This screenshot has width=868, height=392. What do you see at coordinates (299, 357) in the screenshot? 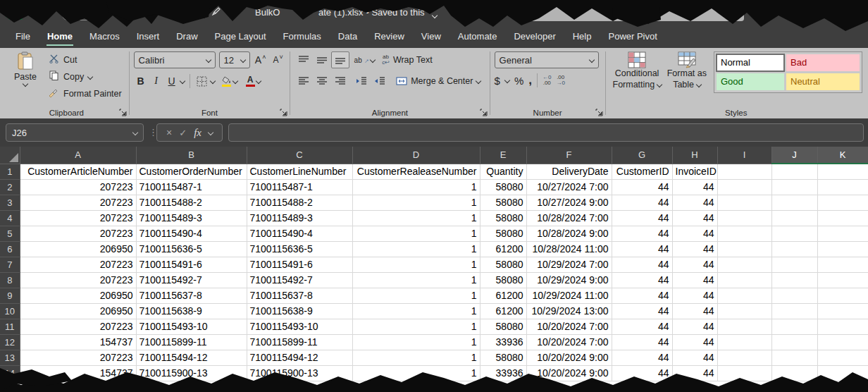
I see `cell-C13: 7100115494-12` at bounding box center [299, 357].